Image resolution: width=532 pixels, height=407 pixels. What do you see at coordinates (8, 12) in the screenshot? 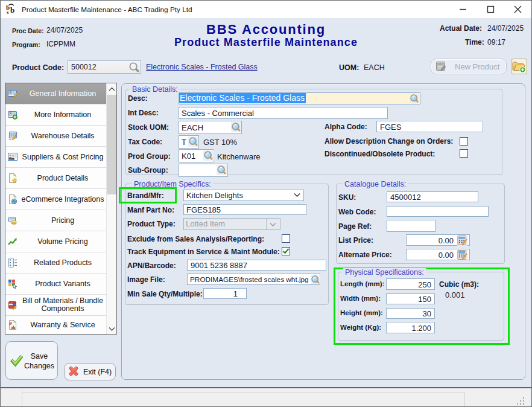
I see `svg-text: s` at bounding box center [8, 12].